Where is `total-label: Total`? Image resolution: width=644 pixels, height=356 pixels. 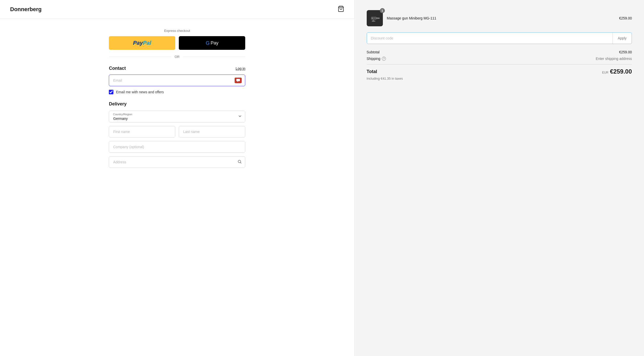
total-label: Total is located at coordinates (372, 72).